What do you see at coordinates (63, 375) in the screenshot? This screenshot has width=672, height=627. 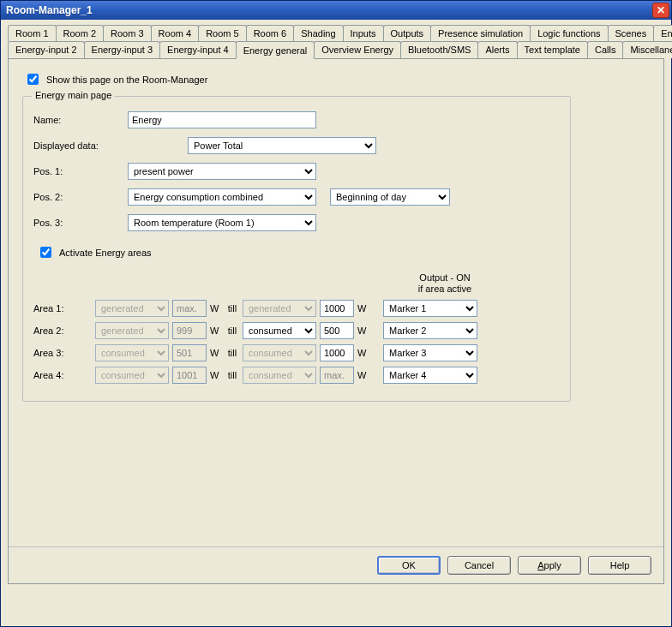 I see `area-label: Area 4:` at bounding box center [63, 375].